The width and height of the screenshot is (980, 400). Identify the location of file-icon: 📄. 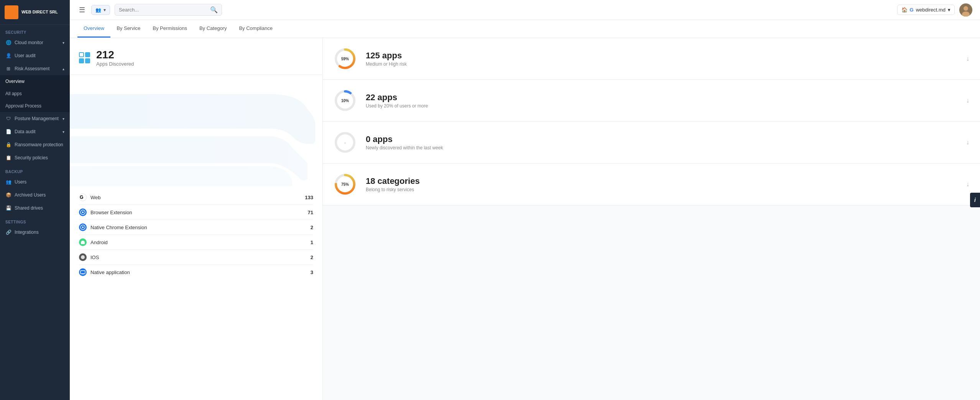
(8, 132).